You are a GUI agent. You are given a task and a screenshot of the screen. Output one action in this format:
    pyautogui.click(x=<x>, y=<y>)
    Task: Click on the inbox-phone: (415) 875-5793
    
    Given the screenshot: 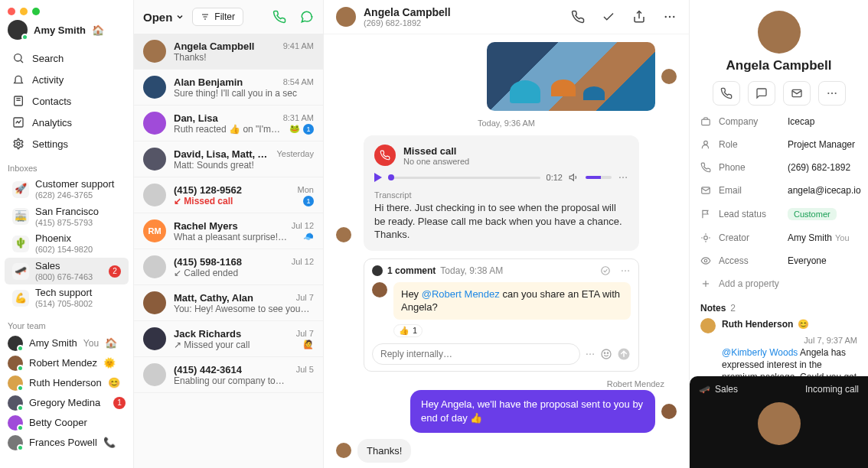 What is the action you would take?
    pyautogui.click(x=67, y=223)
    